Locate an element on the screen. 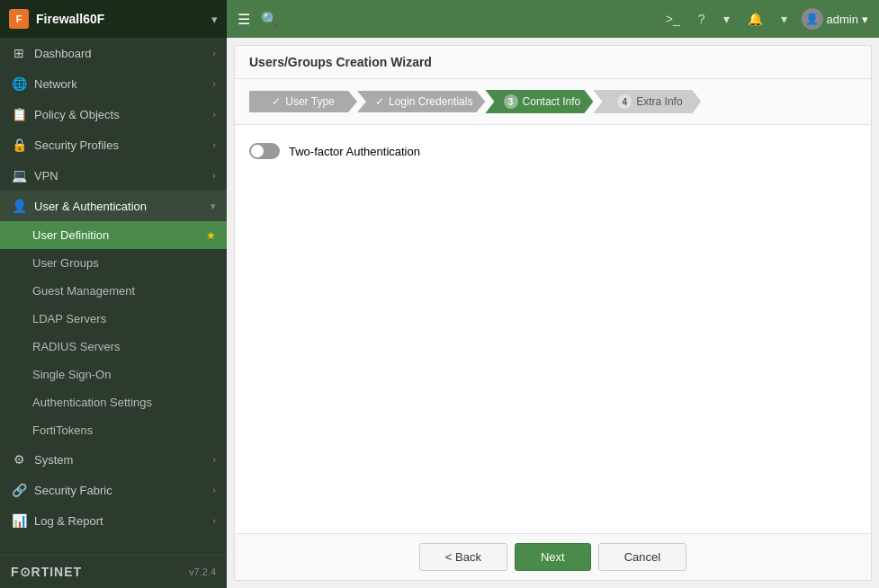 The width and height of the screenshot is (879, 588). admin-chevron-icon: ▾ is located at coordinates (866, 20).